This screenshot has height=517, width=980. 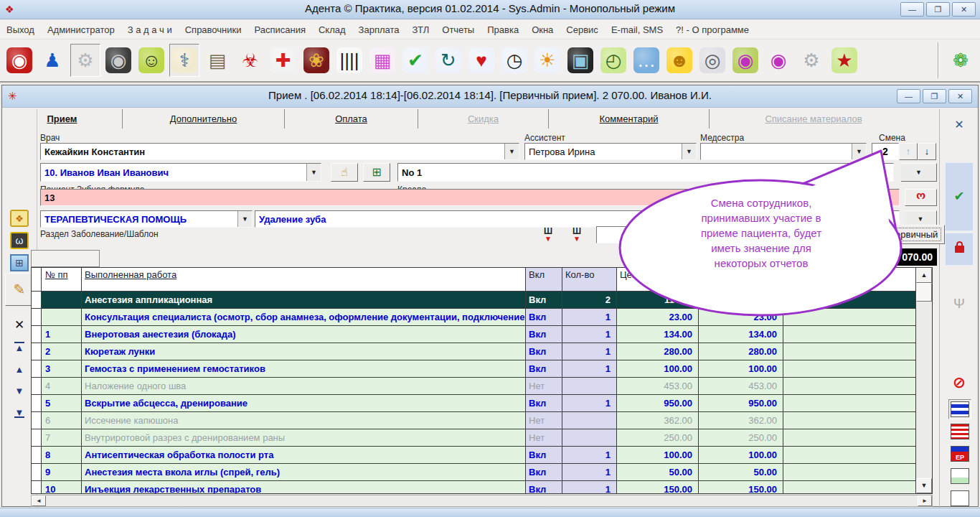 What do you see at coordinates (960, 498) in the screenshot?
I see `view-all-icon` at bounding box center [960, 498].